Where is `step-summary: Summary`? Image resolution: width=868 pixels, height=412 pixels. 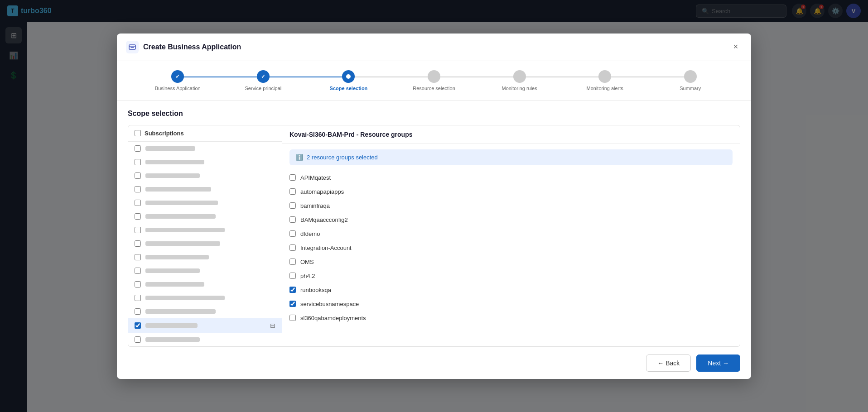 step-summary: Summary is located at coordinates (690, 81).